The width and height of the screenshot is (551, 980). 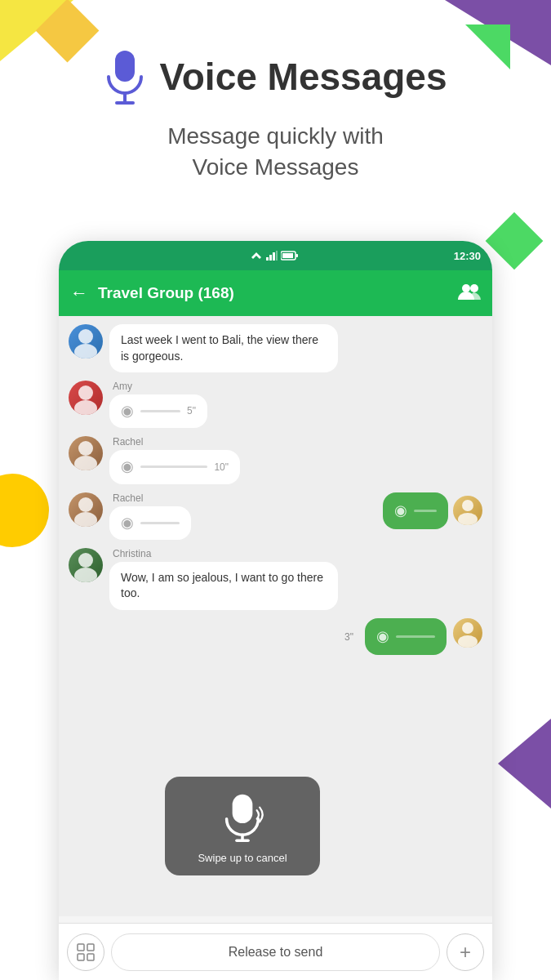 What do you see at coordinates (276, 951) in the screenshot?
I see `bottom-bar: Release to send +` at bounding box center [276, 951].